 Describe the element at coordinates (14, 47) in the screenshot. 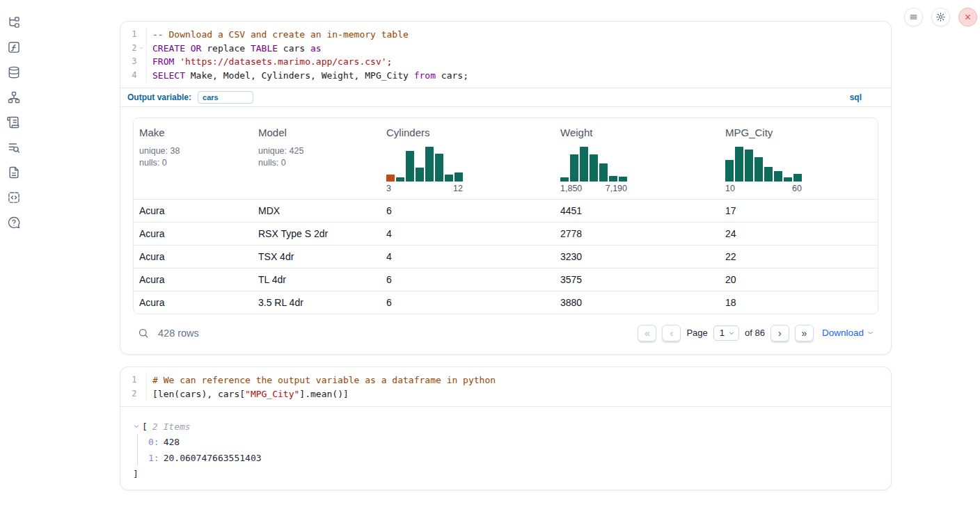

I see `variables-icon` at that location.